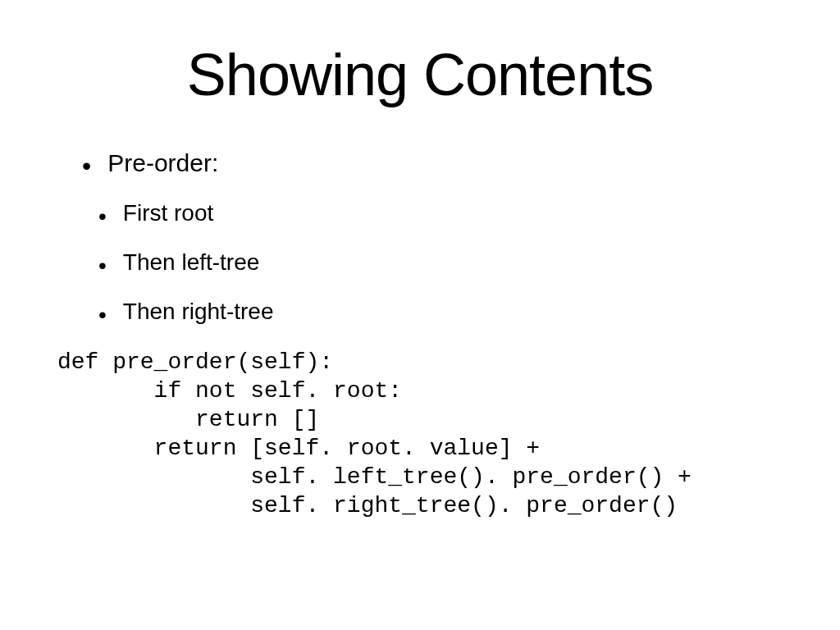  What do you see at coordinates (168, 213) in the screenshot?
I see `sub-bullet-text: First root` at bounding box center [168, 213].